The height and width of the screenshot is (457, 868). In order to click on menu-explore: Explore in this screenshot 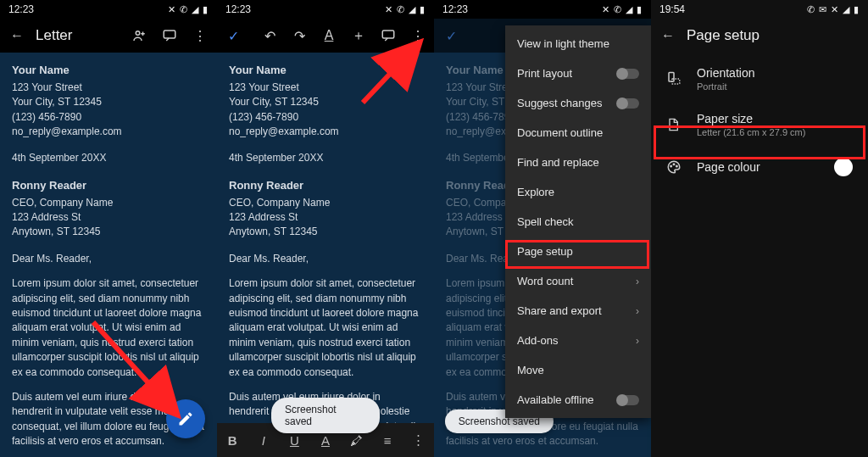, I will do `click(578, 192)`.